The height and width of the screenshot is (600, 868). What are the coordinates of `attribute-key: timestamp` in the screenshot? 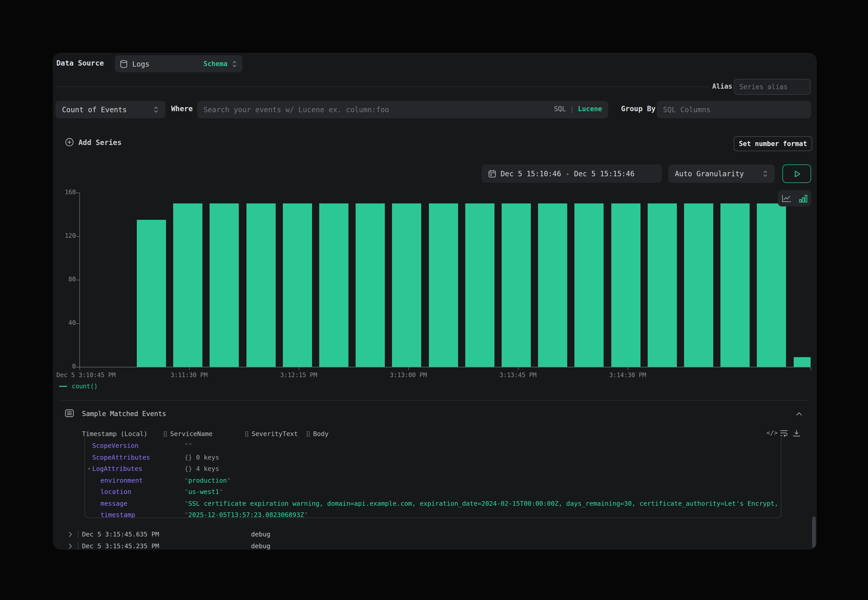 It's located at (118, 514).